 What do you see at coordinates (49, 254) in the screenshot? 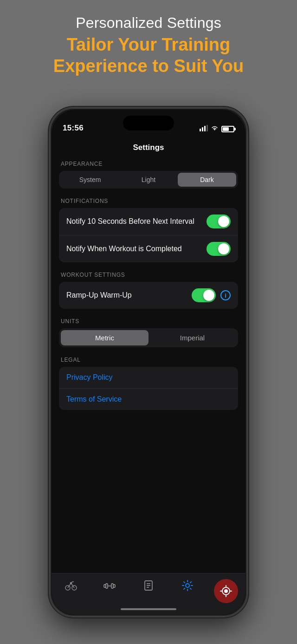
I see `phone-side-button-vol-down` at bounding box center [49, 254].